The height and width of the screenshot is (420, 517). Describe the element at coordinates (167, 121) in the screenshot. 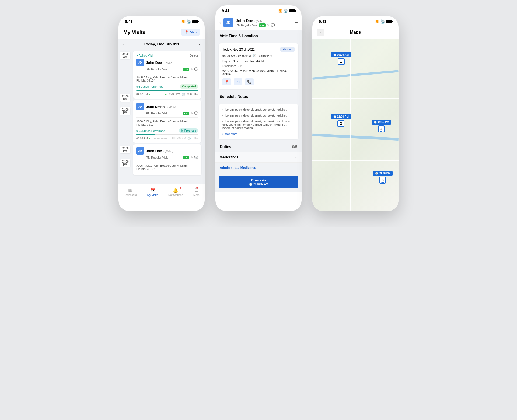

I see `visit-card: JD Jane Smith · (M/65) RN Regular Visit …` at that location.